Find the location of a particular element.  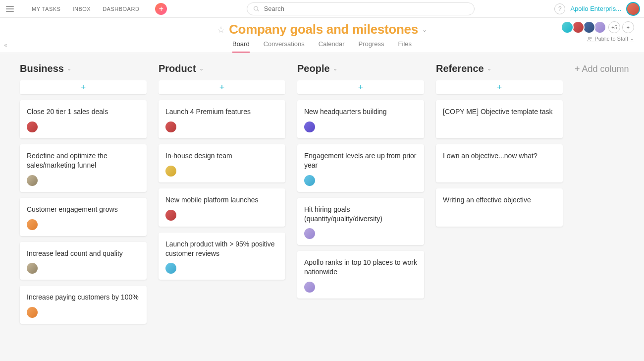

task-card: In-house design team is located at coordinates (222, 164).